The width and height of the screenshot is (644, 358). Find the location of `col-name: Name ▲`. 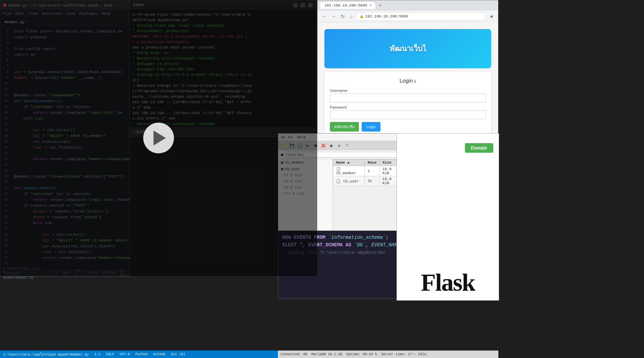

col-name: Name ▲ is located at coordinates (349, 163).